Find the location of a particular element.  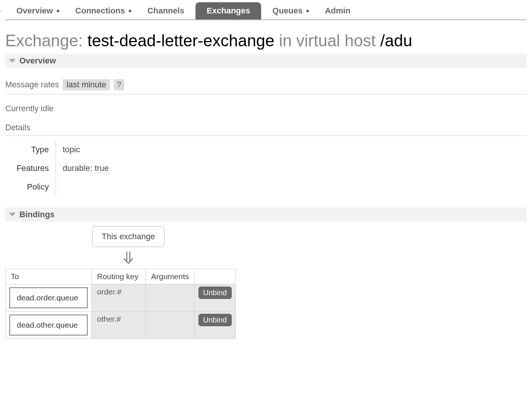

exchange-name: test-dead-letter-exchange is located at coordinates (181, 40).